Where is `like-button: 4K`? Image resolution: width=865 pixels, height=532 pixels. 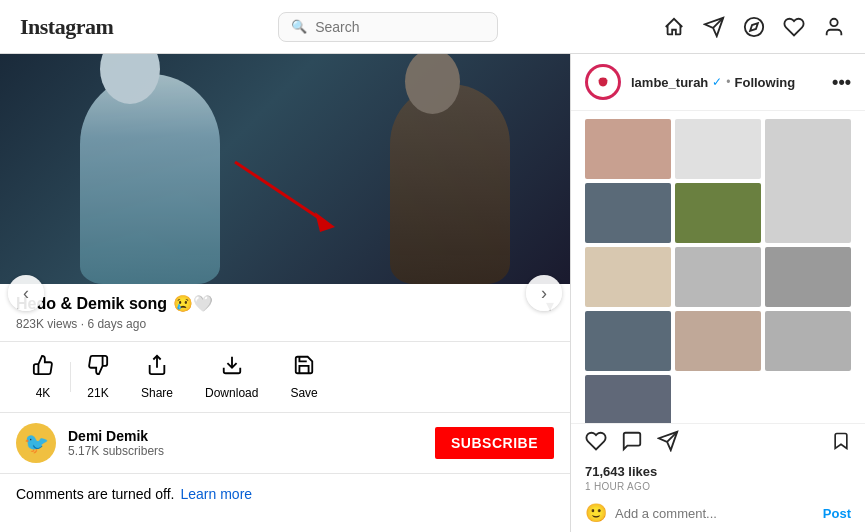 like-button: 4K is located at coordinates (43, 377).